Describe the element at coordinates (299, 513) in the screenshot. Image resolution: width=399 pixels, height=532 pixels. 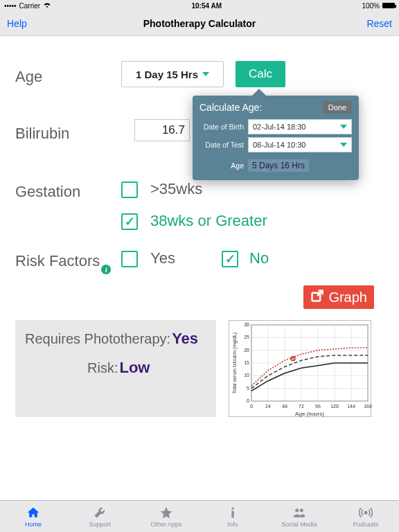
I see `people-icon` at that location.